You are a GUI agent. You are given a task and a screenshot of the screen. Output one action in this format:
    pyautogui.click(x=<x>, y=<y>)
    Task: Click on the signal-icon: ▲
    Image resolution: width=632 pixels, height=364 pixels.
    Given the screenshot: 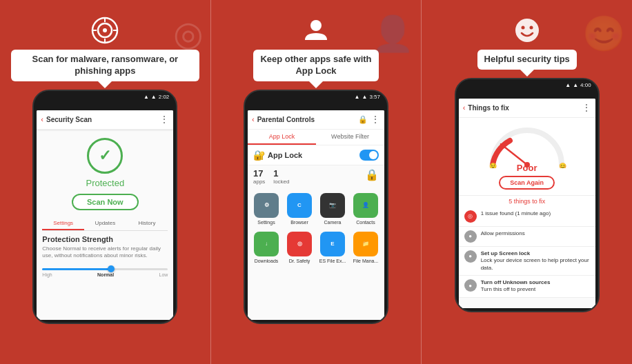 What is the action you would take?
    pyautogui.click(x=154, y=97)
    